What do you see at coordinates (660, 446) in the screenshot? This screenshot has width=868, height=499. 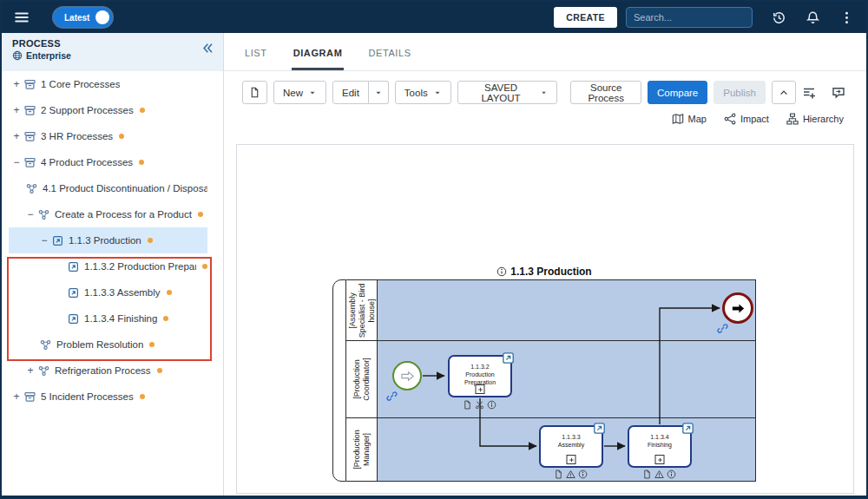 I see `task-finishing: 1.1.3.4 Finishing` at bounding box center [660, 446].